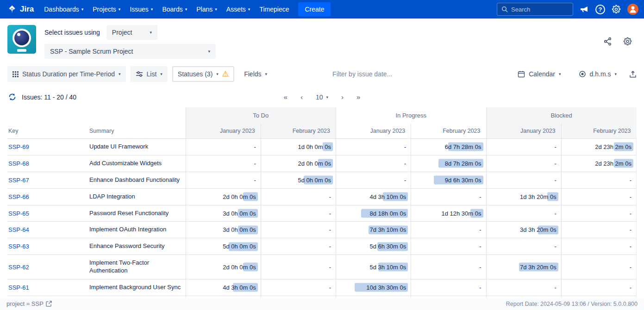 The image size is (644, 310). I want to click on issue-key-link: SSP-68, so click(19, 164).